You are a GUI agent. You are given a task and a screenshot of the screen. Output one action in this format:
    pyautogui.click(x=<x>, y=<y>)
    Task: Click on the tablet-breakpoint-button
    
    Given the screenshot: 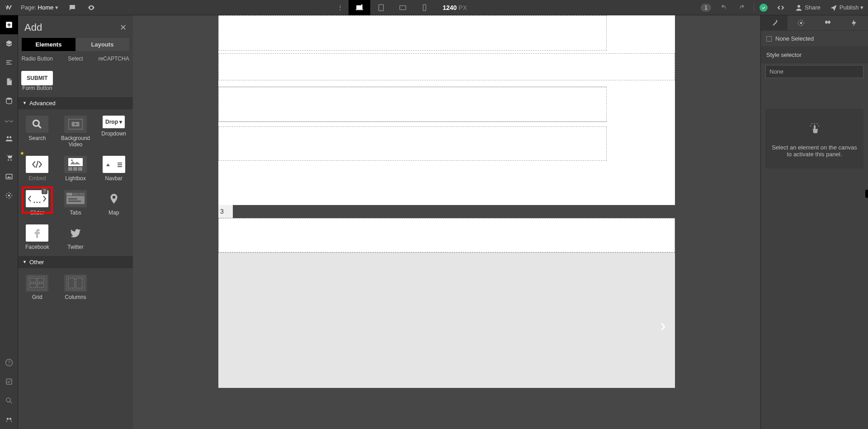 What is the action you would take?
    pyautogui.click(x=381, y=8)
    